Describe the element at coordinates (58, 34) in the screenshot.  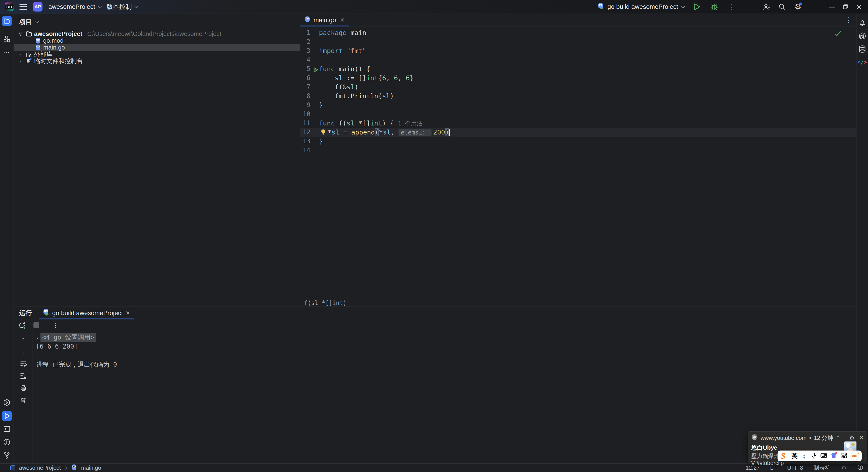
I see `tree-item-label: awesomeProject` at that location.